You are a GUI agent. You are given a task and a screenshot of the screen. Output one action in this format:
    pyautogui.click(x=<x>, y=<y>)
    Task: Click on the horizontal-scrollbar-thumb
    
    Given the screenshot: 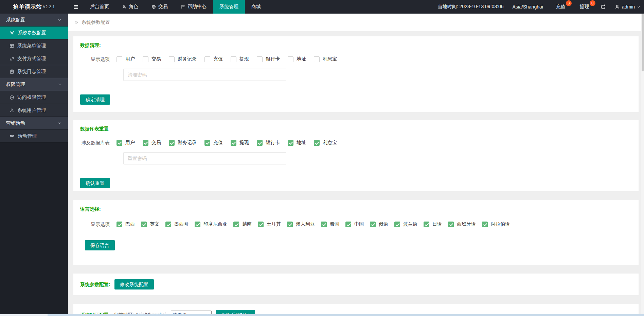 What is the action you would take?
    pyautogui.click(x=346, y=315)
    